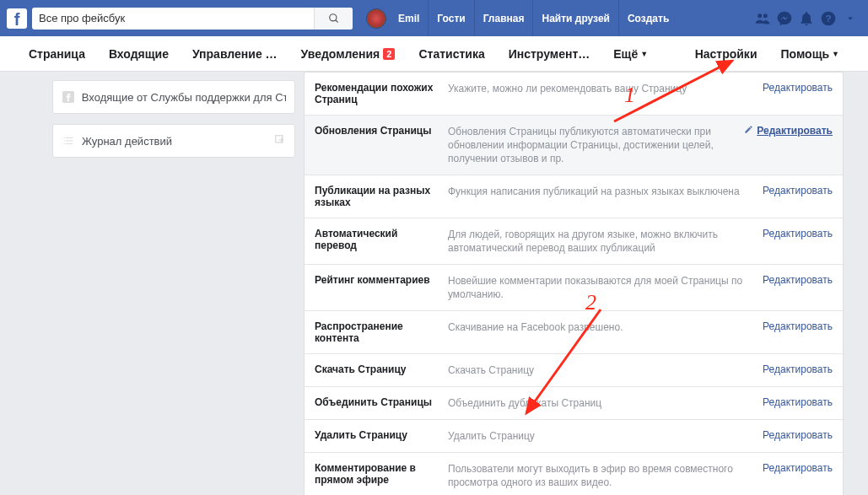 The image size is (868, 495). I want to click on tab-more: Ещё▼, so click(631, 54).